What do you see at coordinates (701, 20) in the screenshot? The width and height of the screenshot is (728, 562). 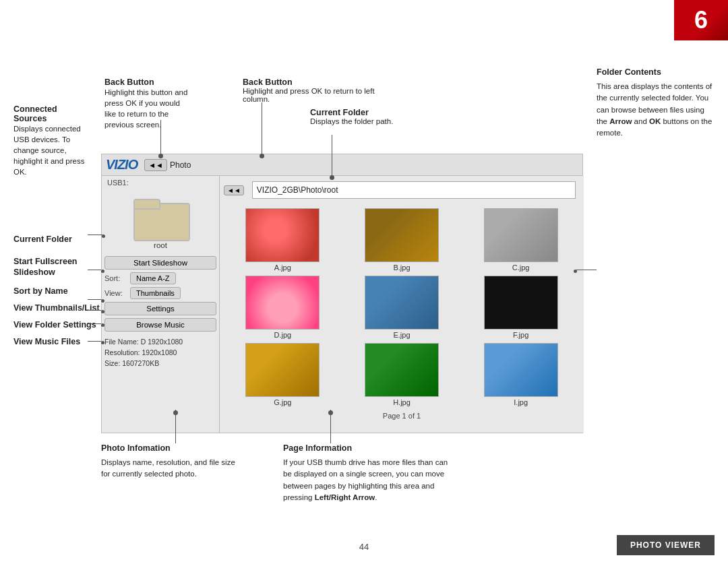 I see `chapter-number: 6` at bounding box center [701, 20].